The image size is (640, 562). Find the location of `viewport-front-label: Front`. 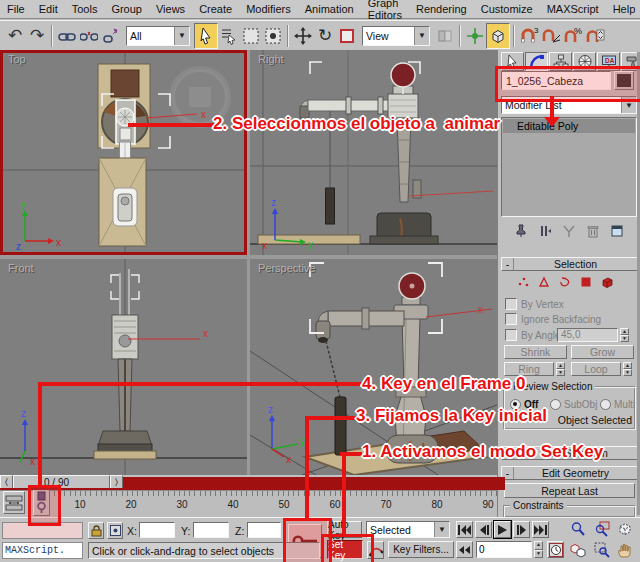

viewport-front-label: Front is located at coordinates (21, 268).